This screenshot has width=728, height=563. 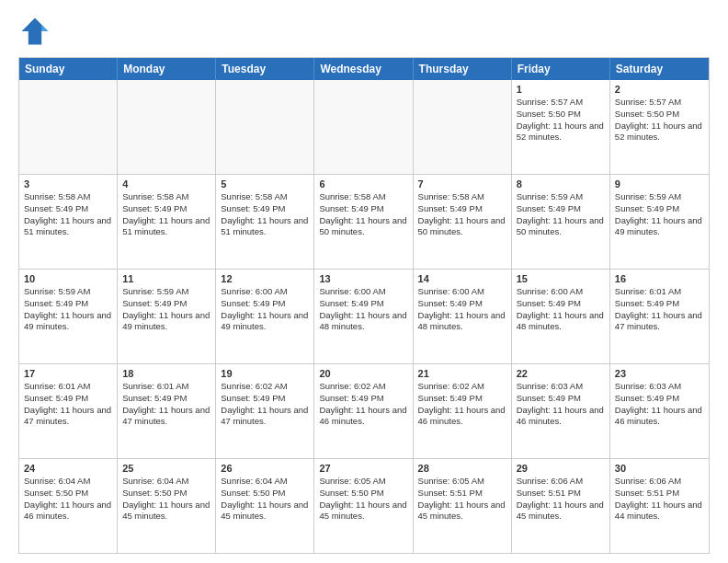 I want to click on weekday-header-wednesday: Wednesday, so click(x=364, y=69).